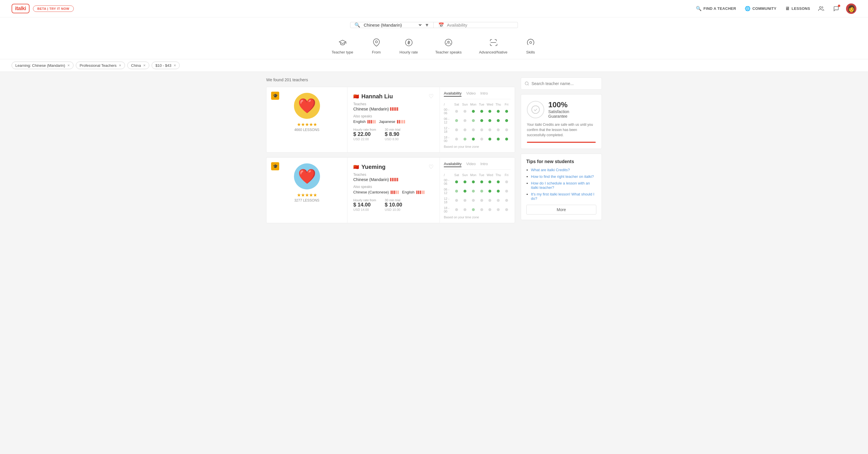  What do you see at coordinates (753, 8) in the screenshot?
I see `main-nav: 🔍 FIND A TEACHER 🌐 COMMUNITY 🖥 LESSONS` at bounding box center [753, 8].